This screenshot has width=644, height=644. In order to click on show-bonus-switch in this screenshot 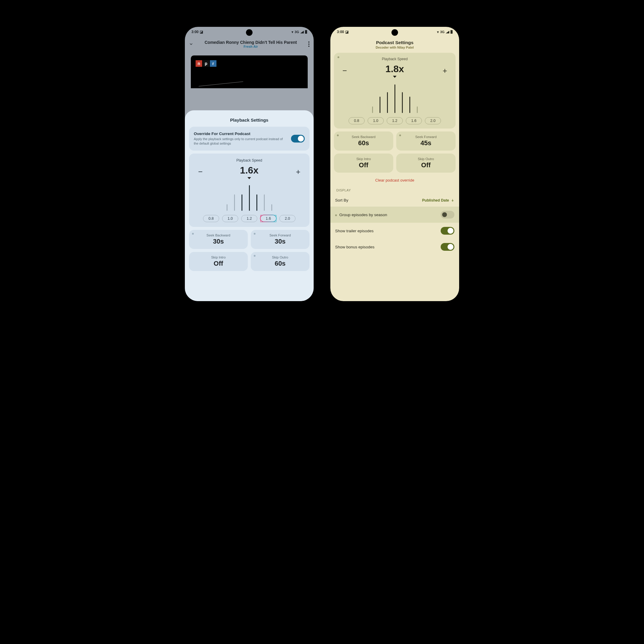, I will do `click(447, 247)`.